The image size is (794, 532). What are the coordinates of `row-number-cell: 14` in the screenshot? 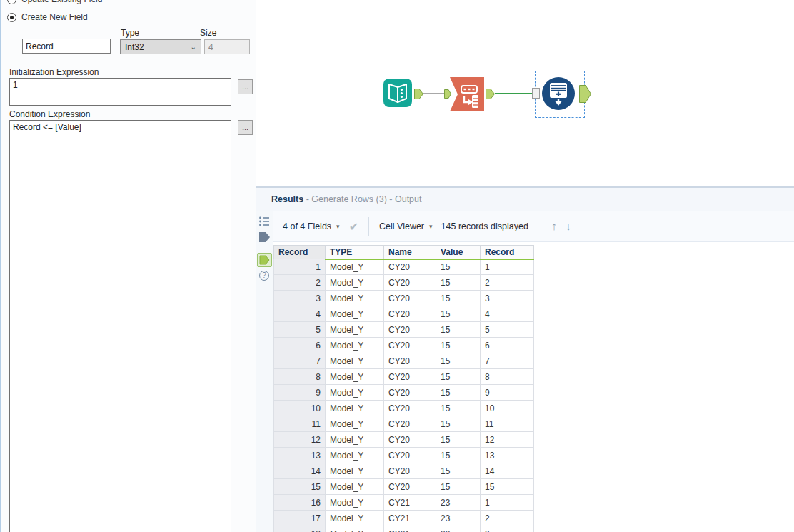 It's located at (300, 471).